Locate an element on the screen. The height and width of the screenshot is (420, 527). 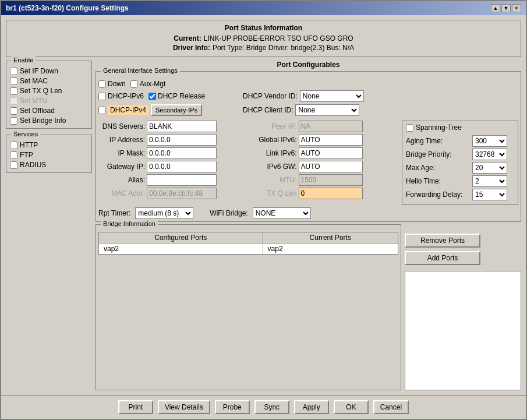
dns-servers-input is located at coordinates (182, 126).